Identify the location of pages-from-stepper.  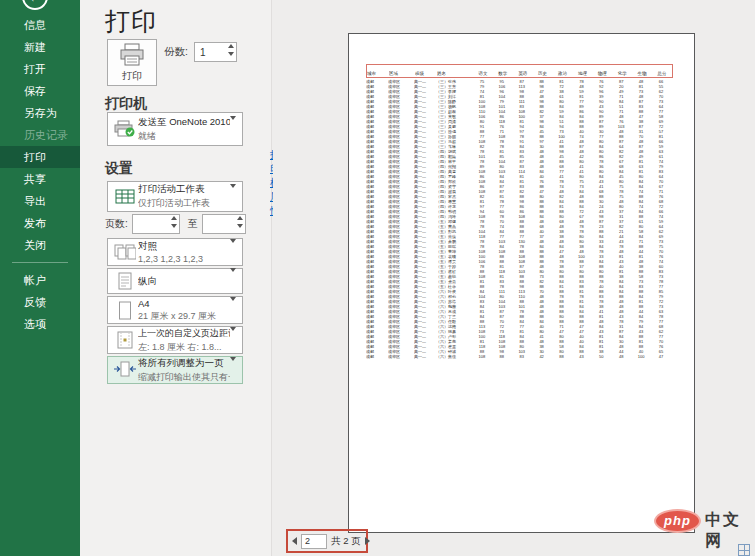
(156, 224).